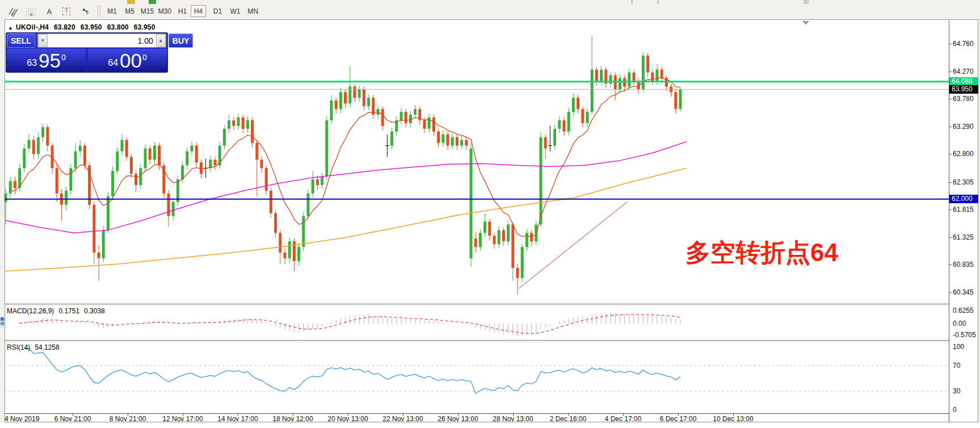 The image size is (980, 428). Describe the element at coordinates (964, 237) in the screenshot. I see `price-axis-label: 61.325` at that location.